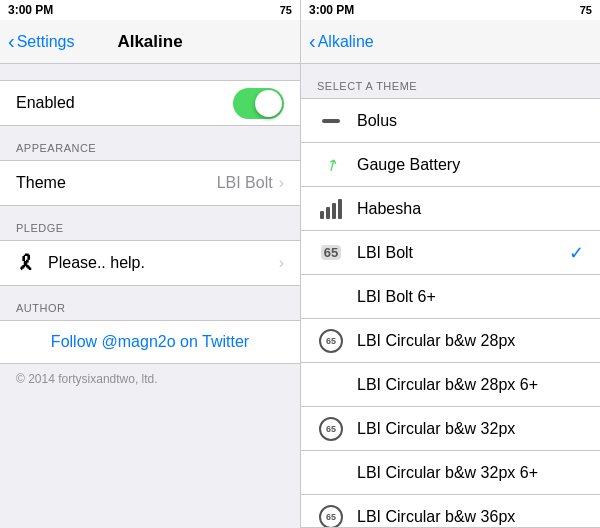 The width and height of the screenshot is (600, 528). Describe the element at coordinates (450, 253) in the screenshot. I see `theme-list-item: 65LBI Bolt✓` at that location.